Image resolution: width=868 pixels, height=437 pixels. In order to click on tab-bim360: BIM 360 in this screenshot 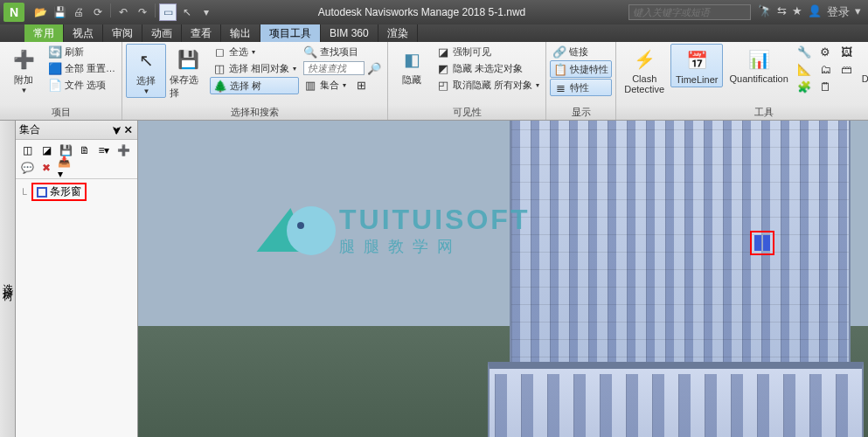, I will do `click(350, 33)`.